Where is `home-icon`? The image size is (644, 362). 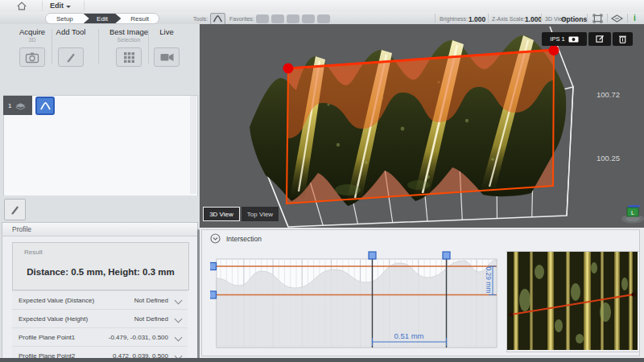 home-icon is located at coordinates (22, 6).